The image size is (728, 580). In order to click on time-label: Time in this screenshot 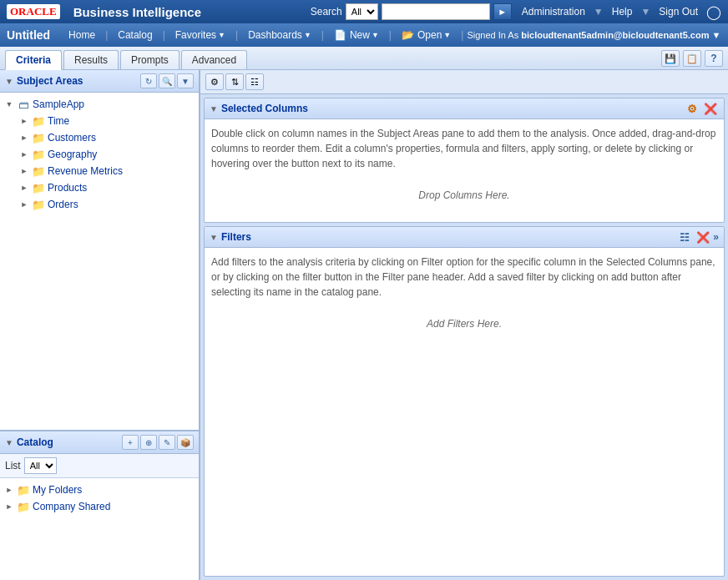, I will do `click(58, 121)`.